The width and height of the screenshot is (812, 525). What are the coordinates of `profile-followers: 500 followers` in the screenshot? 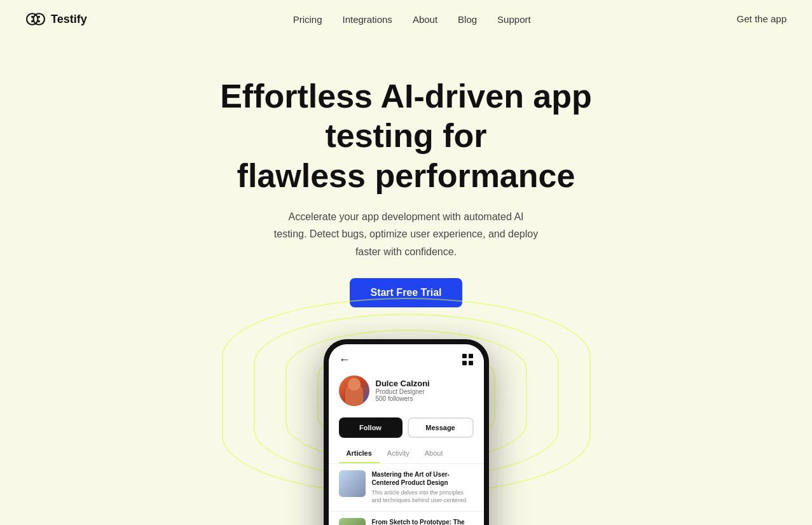 It's located at (425, 398).